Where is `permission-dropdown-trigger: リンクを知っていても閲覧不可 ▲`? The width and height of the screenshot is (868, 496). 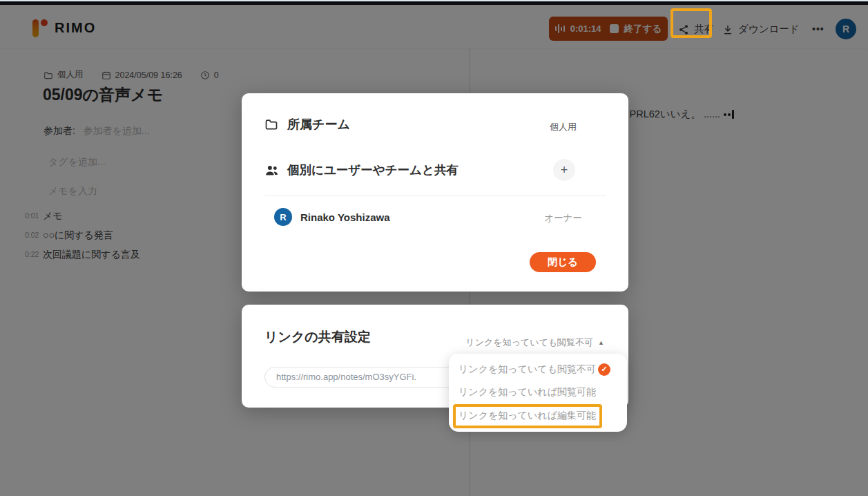
permission-dropdown-trigger: リンクを知っていても閲覧不可 ▲ is located at coordinates (534, 343).